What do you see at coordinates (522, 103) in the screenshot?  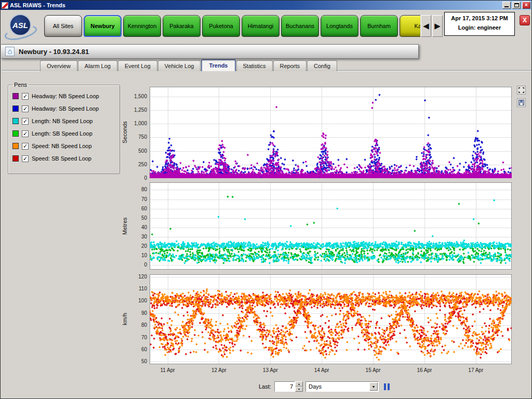 I see `save-chart-button` at bounding box center [522, 103].